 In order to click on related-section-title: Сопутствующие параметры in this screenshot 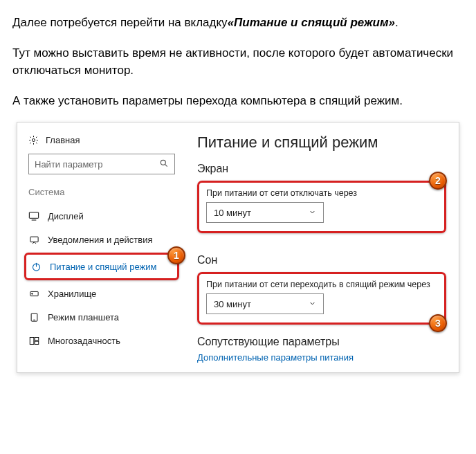, I will do `click(322, 342)`.